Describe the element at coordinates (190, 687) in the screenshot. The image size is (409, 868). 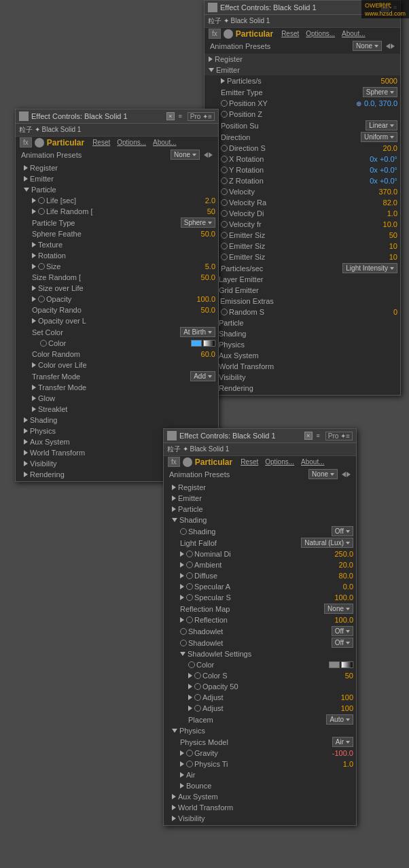
I see `opacity50-triangle` at that location.